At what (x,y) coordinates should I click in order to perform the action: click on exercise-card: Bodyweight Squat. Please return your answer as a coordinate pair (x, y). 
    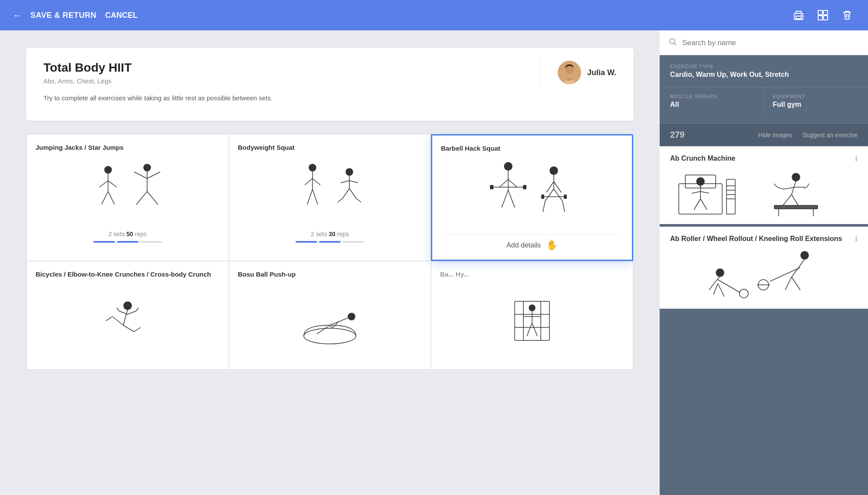
    Looking at the image, I should click on (330, 198).